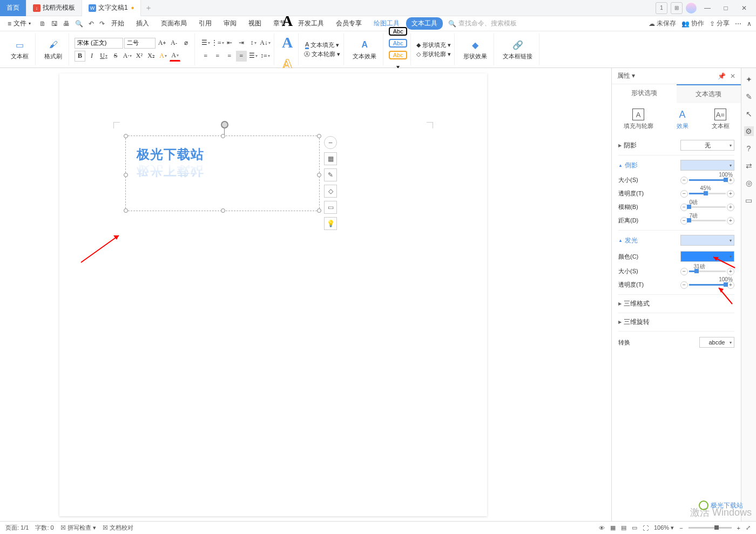 The height and width of the screenshot is (534, 756). Describe the element at coordinates (707, 285) in the screenshot. I see `glow-opacity-slider: − 100% +` at that location.